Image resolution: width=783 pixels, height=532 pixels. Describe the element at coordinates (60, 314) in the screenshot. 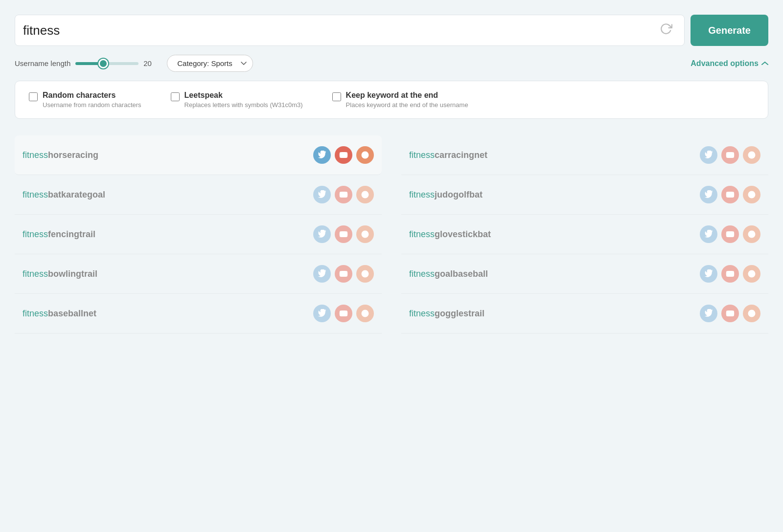

I see `username-text: fitnessbaseballnet` at that location.